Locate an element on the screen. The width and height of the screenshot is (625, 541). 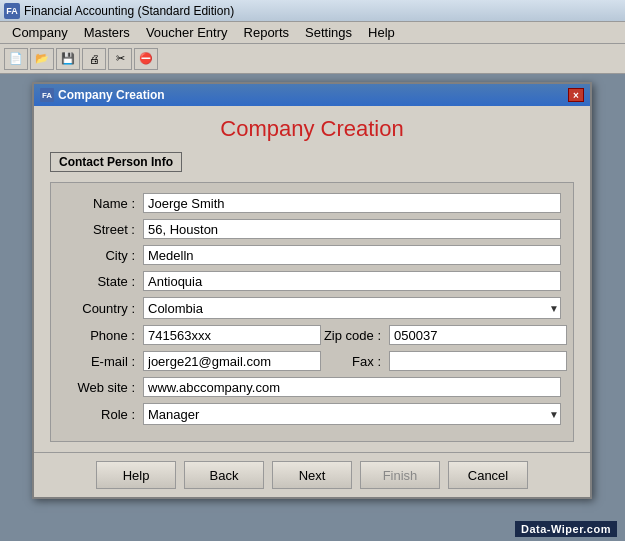
website-input is located at coordinates (352, 387).